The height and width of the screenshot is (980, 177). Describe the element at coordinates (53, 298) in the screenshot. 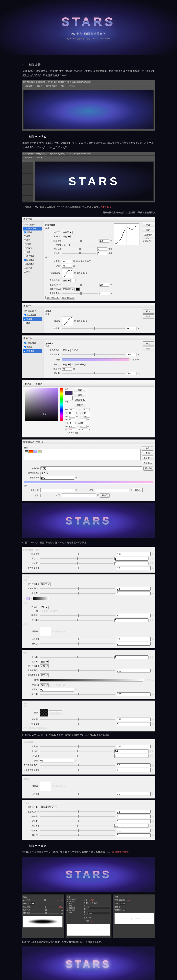

I see `default-button: 设置为默认值` at that location.